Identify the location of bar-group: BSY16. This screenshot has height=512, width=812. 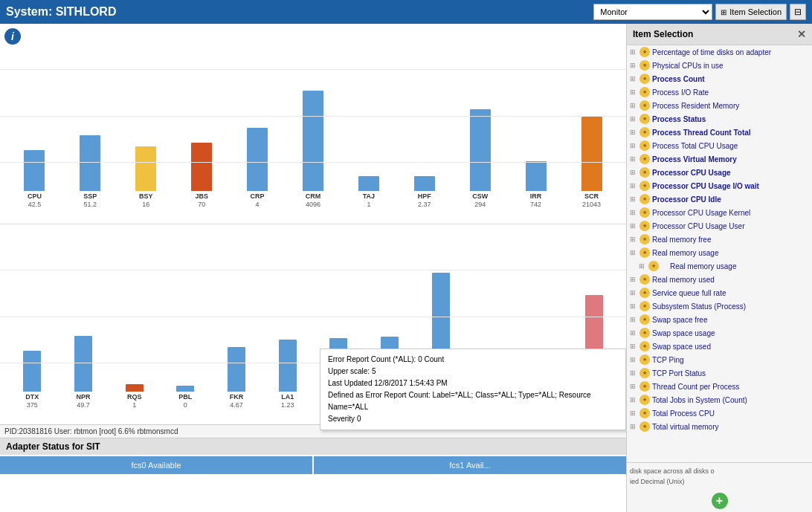
(146, 178).